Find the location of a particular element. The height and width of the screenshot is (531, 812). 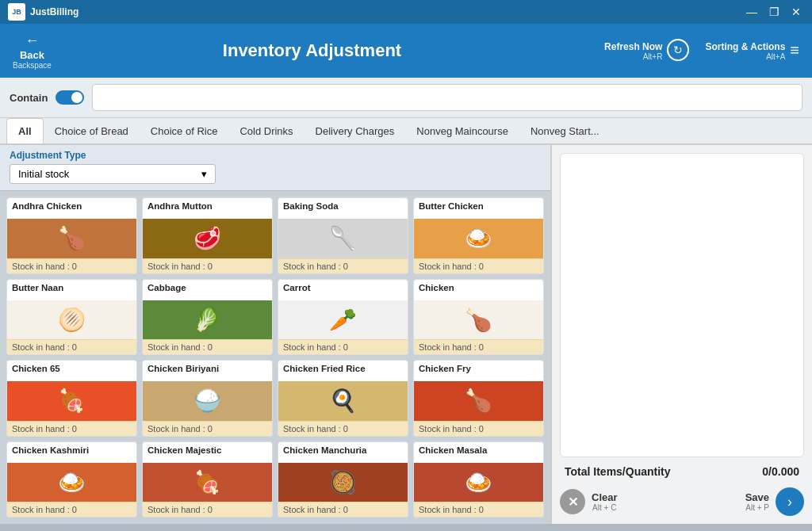

clear-shortcut: Alt + C is located at coordinates (604, 507).